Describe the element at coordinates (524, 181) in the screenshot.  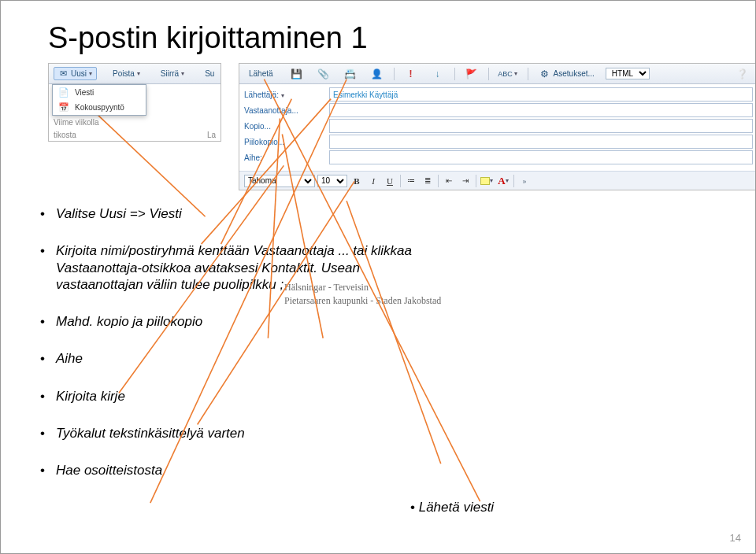
I see `more-icon: »` at that location.